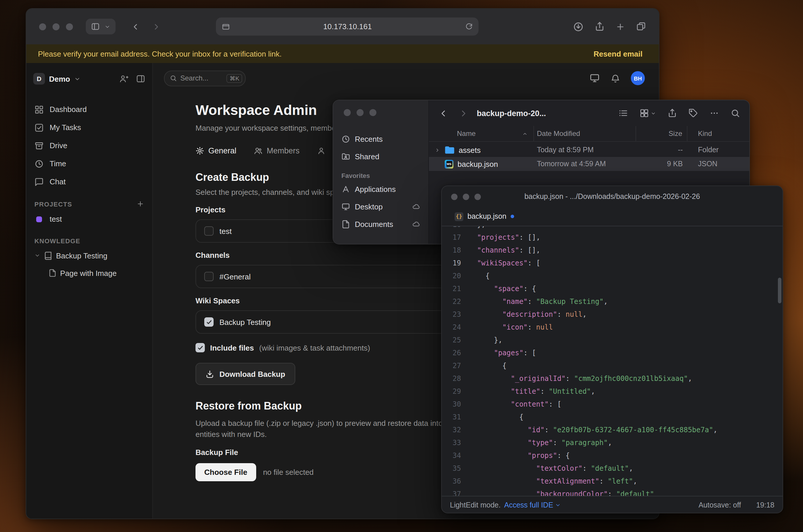  Describe the element at coordinates (714, 113) in the screenshot. I see `more-button` at that location.